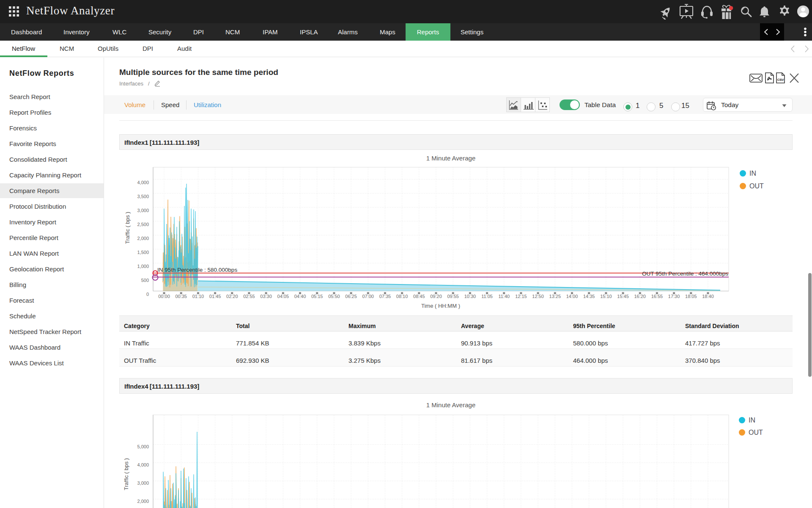 The width and height of the screenshot is (812, 508). I want to click on svg-text: 07:00, so click(368, 296).